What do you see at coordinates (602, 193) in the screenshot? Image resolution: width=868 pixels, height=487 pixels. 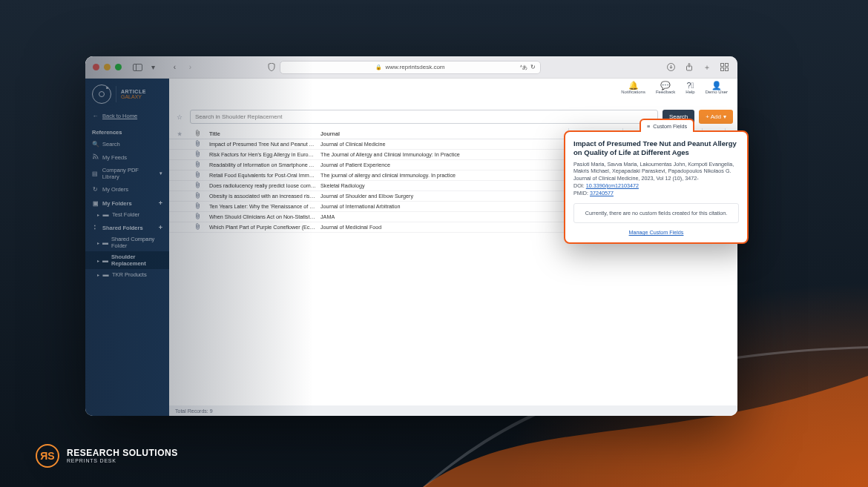 I see `pmid-link: 37240577` at bounding box center [602, 193].